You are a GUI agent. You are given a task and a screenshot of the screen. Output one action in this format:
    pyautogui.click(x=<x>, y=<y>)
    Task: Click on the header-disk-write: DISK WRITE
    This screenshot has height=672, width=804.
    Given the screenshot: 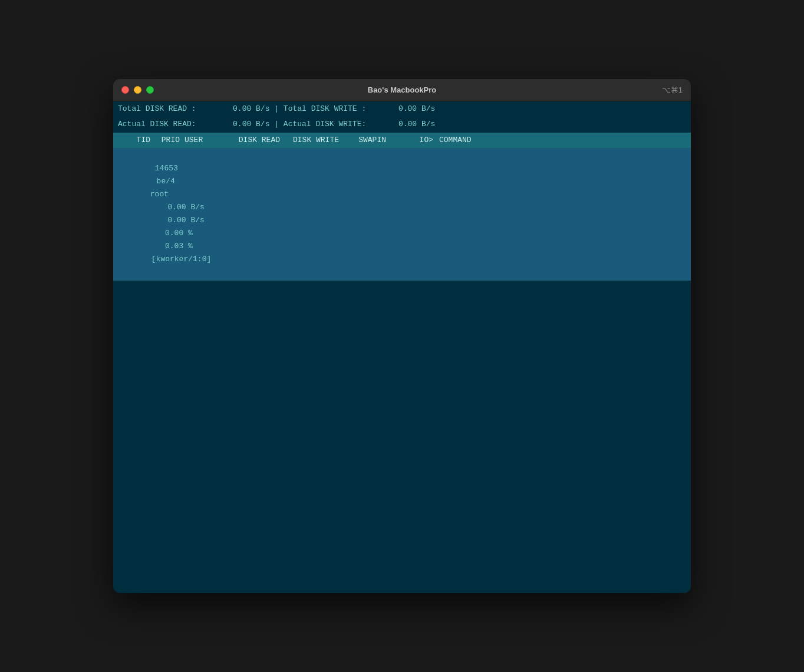 What is the action you would take?
    pyautogui.click(x=309, y=140)
    